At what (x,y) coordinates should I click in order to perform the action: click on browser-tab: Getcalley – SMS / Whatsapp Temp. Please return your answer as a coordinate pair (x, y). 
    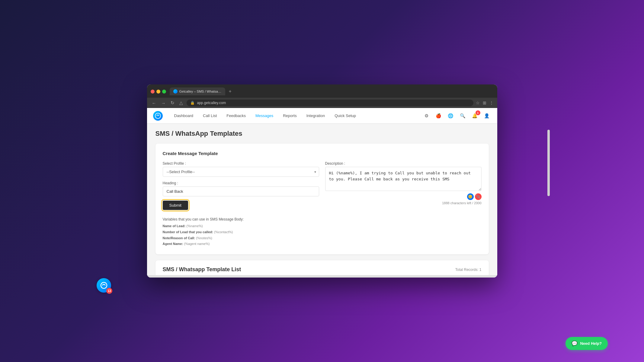
    Looking at the image, I should click on (197, 91).